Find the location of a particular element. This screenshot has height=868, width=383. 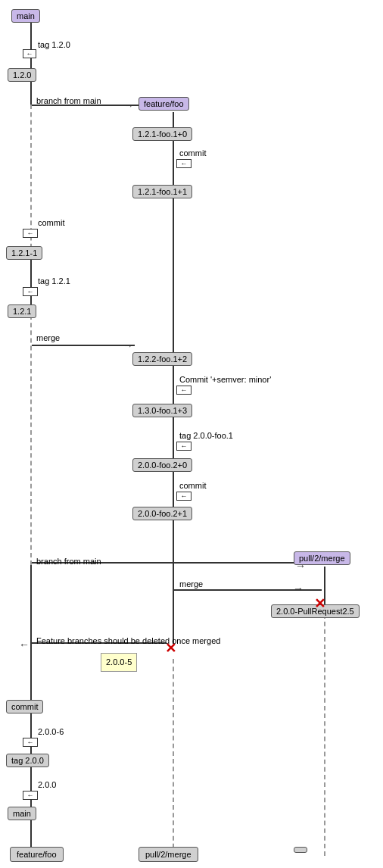

main-bottom-label: feature/foo is located at coordinates (36, 854).